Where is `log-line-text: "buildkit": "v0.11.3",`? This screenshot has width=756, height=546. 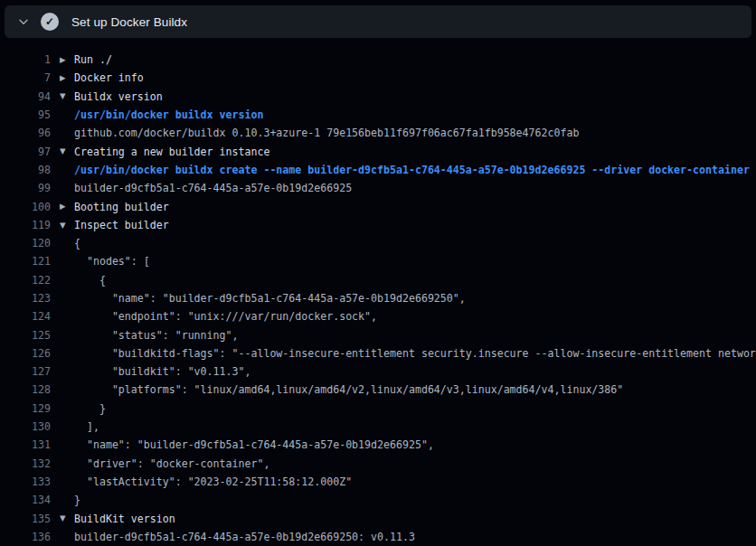
log-line-text: "buildkit": "v0.11.3", is located at coordinates (415, 372).